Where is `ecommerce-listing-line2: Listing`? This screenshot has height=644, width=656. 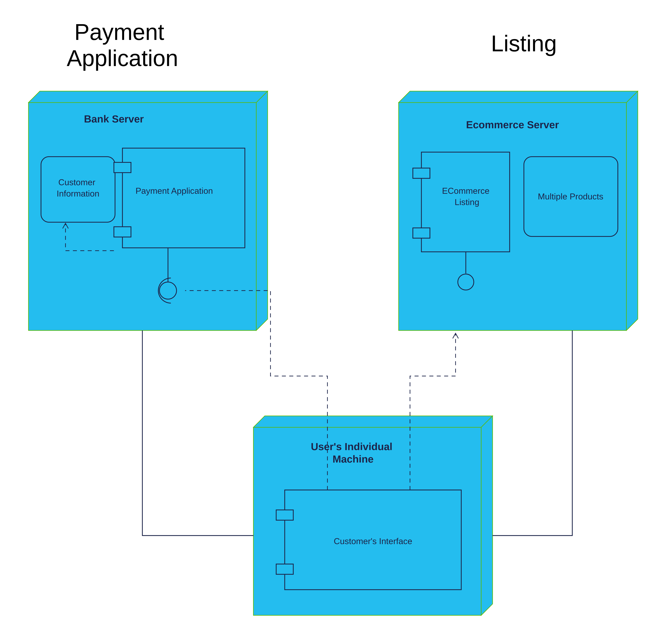 ecommerce-listing-line2: Listing is located at coordinates (467, 202).